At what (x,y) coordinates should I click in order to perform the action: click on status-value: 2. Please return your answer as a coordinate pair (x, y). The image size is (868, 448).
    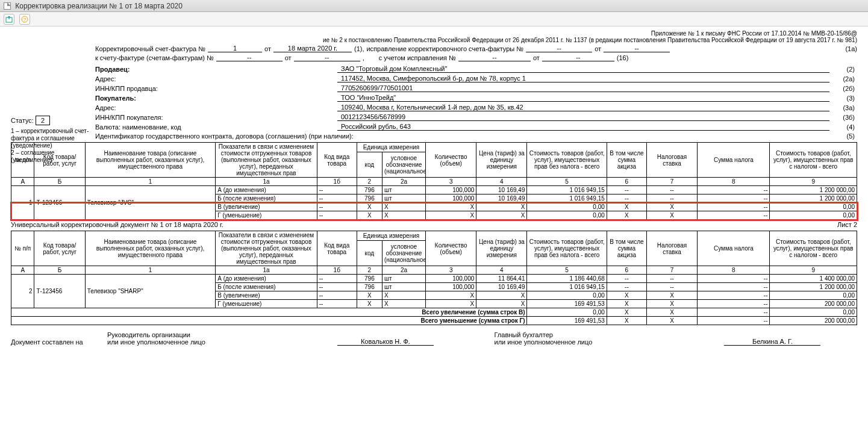
    Looking at the image, I should click on (43, 120).